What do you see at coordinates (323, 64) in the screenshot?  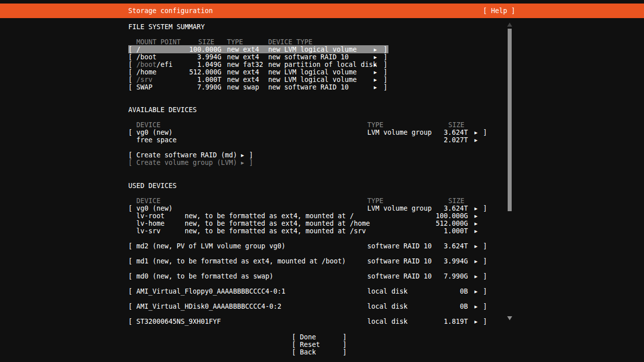 I see `device-type: new partition of local disk` at bounding box center [323, 64].